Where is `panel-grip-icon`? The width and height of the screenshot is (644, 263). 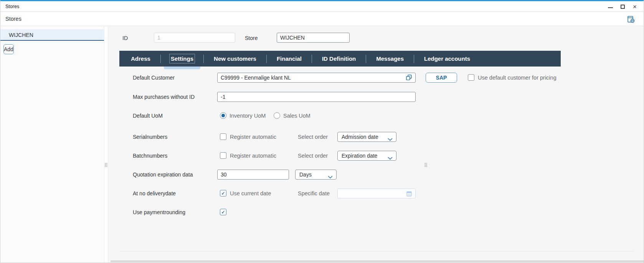 panel-grip-icon is located at coordinates (426, 165).